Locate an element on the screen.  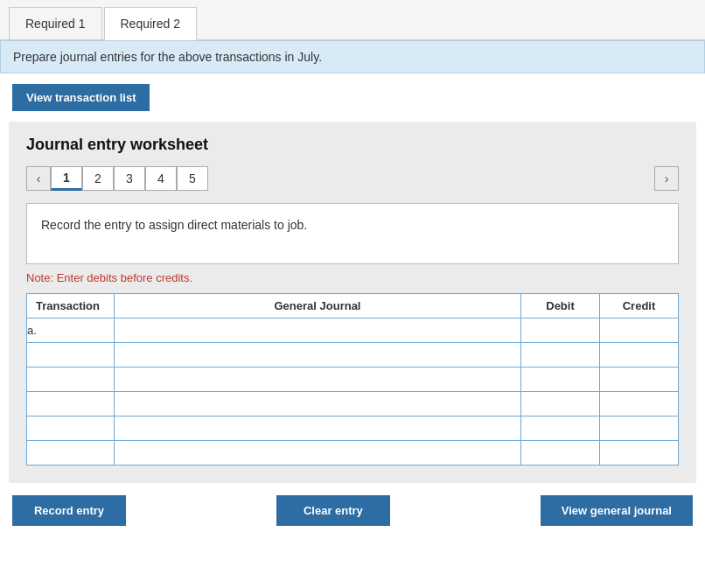
tabs-bar: Required 1 Required 2 is located at coordinates (352, 20).